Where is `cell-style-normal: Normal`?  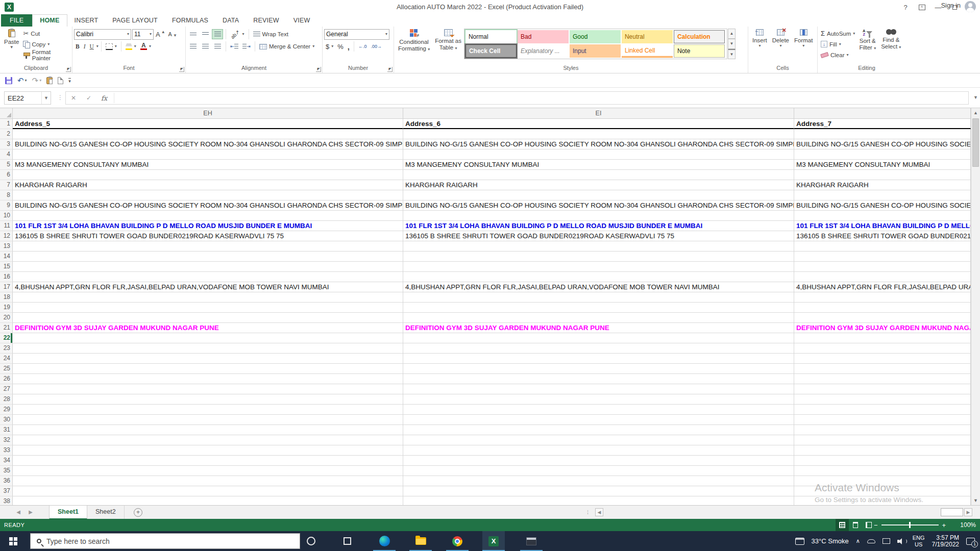 cell-style-normal: Normal is located at coordinates (491, 37).